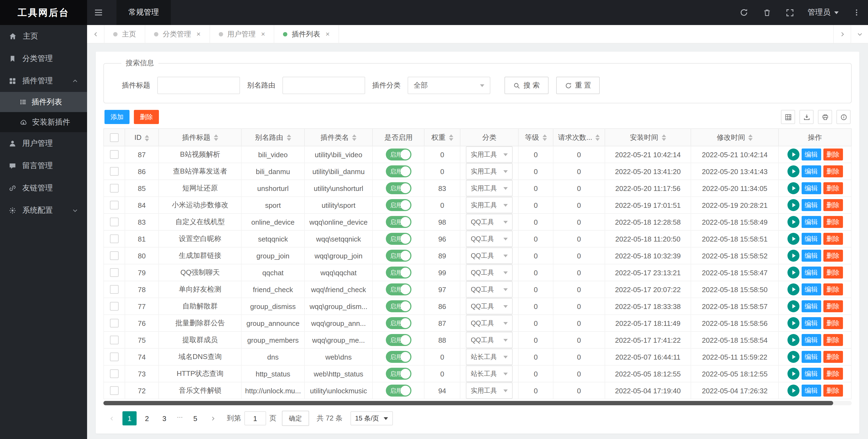  Describe the element at coordinates (536, 137) in the screenshot. I see `column-header-level: 等级` at that location.